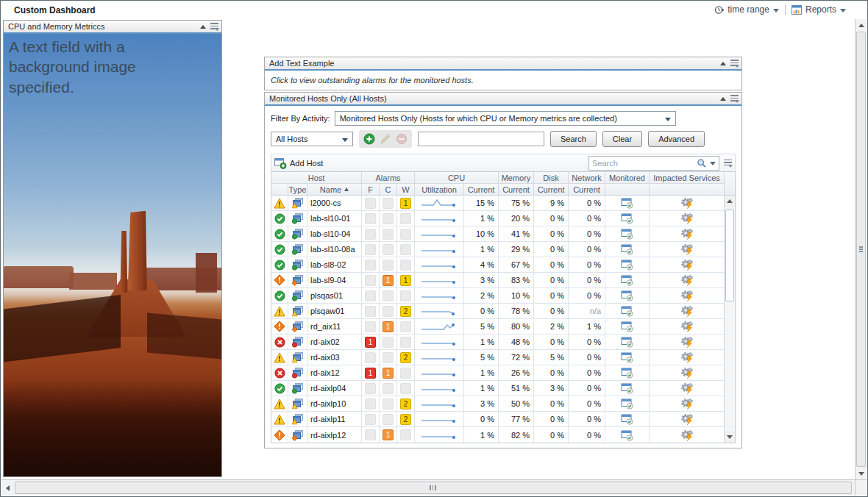 Image resolution: width=868 pixels, height=497 pixels. What do you see at coordinates (335, 419) in the screenshot?
I see `host-name-link: rd-aixlp11` at bounding box center [335, 419].